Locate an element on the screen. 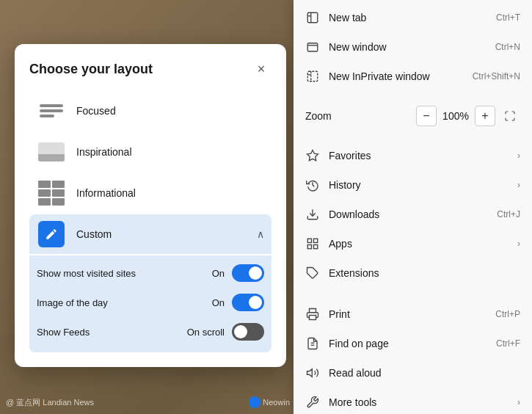 This screenshot has height=414, width=532. apps-icon is located at coordinates (313, 244).